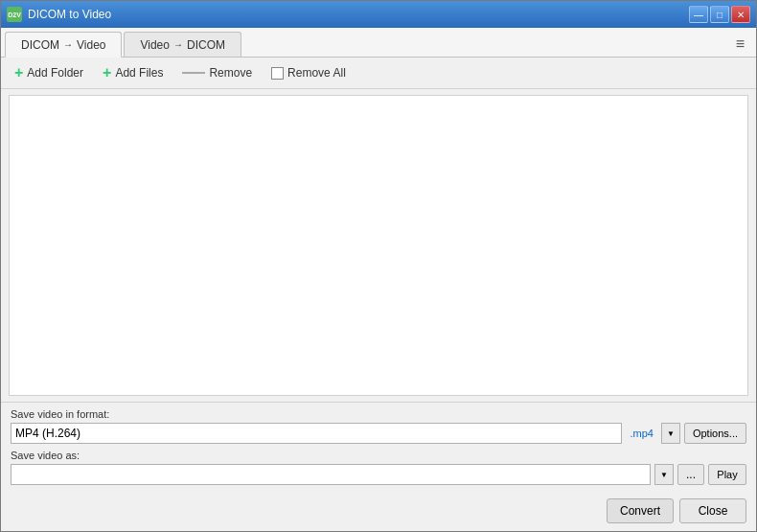  Describe the element at coordinates (671, 433) in the screenshot. I see `format-dropdown-arrow: ▼` at that location.